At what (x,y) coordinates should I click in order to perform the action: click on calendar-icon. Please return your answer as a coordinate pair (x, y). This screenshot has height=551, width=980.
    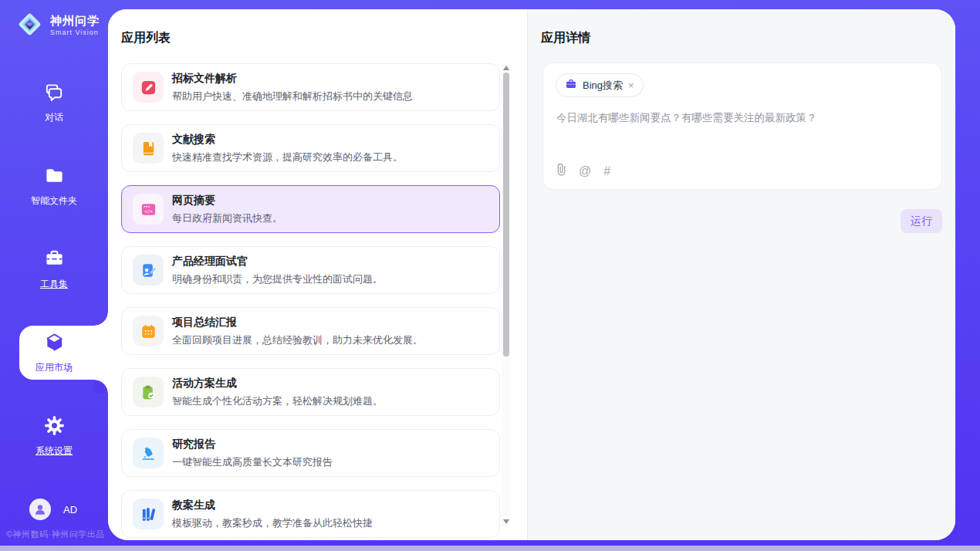
    Looking at the image, I should click on (148, 331).